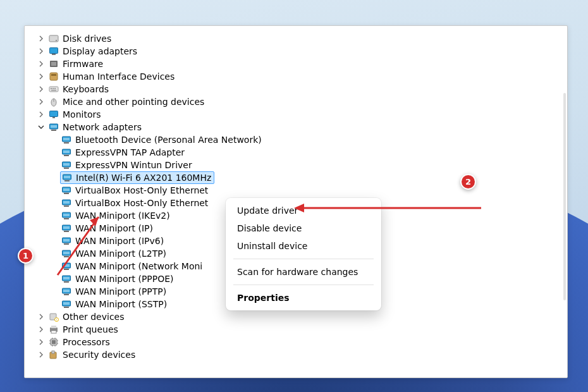 The height and width of the screenshot is (392, 588). I want to click on scrollbar, so click(565, 197).